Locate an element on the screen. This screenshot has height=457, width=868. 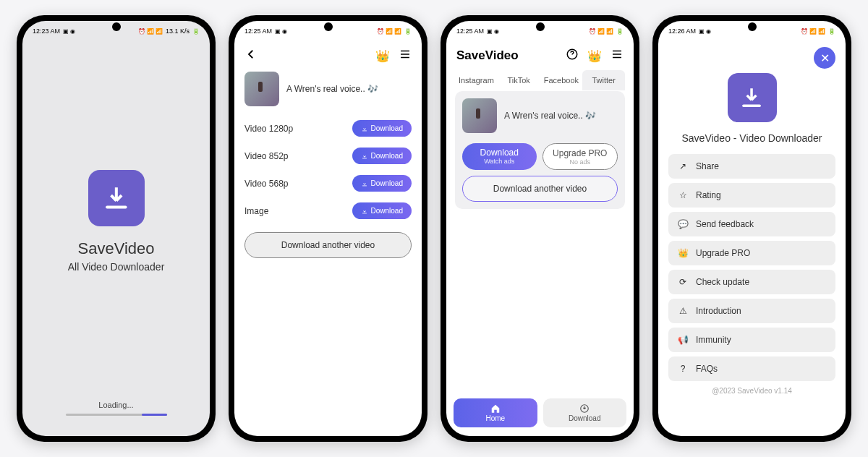
nav-download: Download is located at coordinates (585, 413).